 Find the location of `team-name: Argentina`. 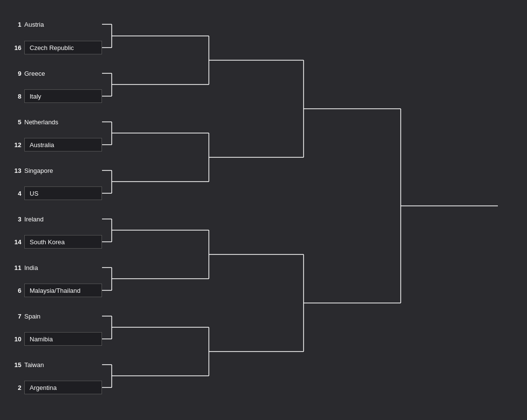

team-name: Argentina is located at coordinates (63, 387).